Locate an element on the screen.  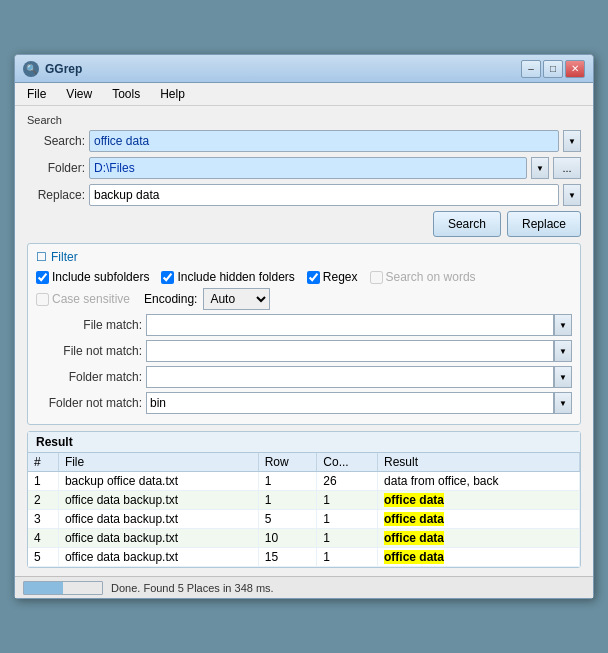
file-match-dropdown: ▼ is located at coordinates (563, 325).